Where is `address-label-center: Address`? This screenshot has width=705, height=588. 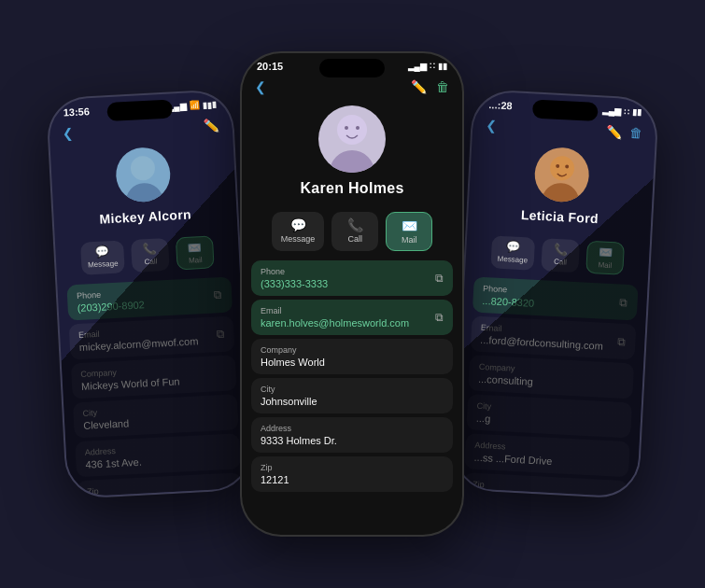 address-label-center: Address is located at coordinates (352, 428).